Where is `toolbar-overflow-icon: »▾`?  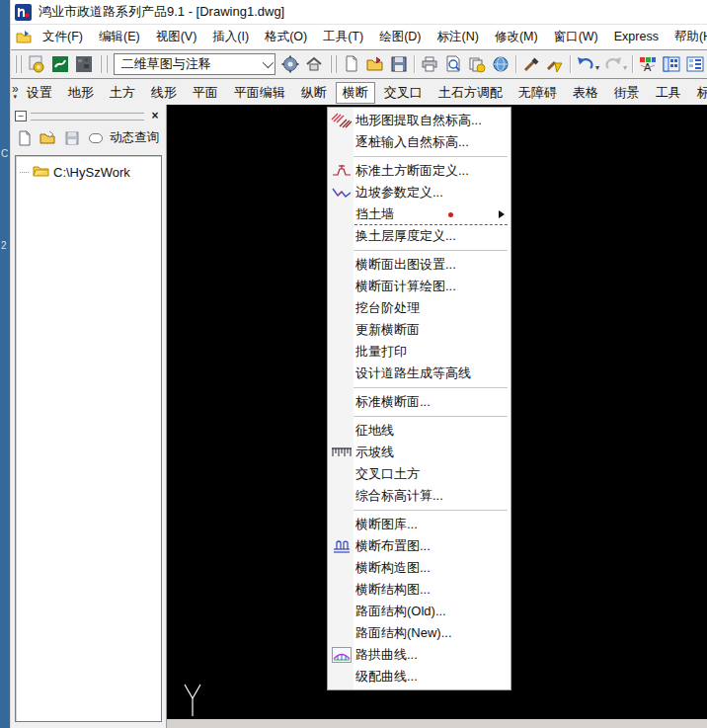 toolbar-overflow-icon: »▾ is located at coordinates (16, 93).